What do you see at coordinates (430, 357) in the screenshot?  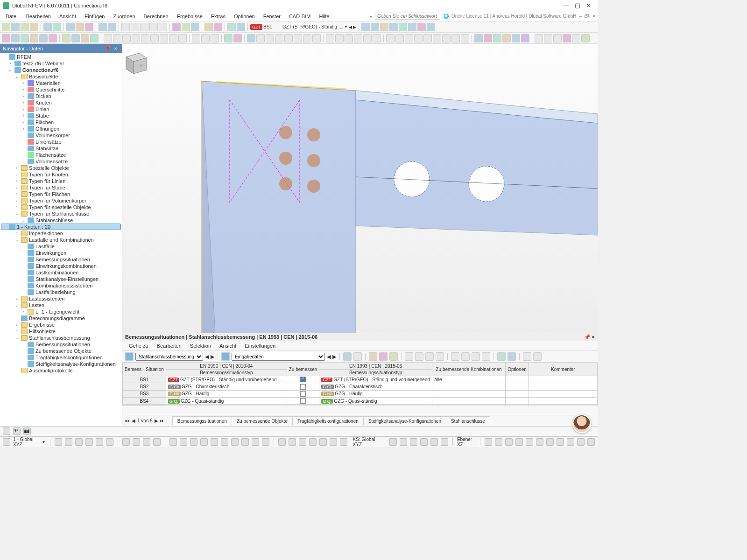 I see `panel-t8-icon` at bounding box center [430, 357].